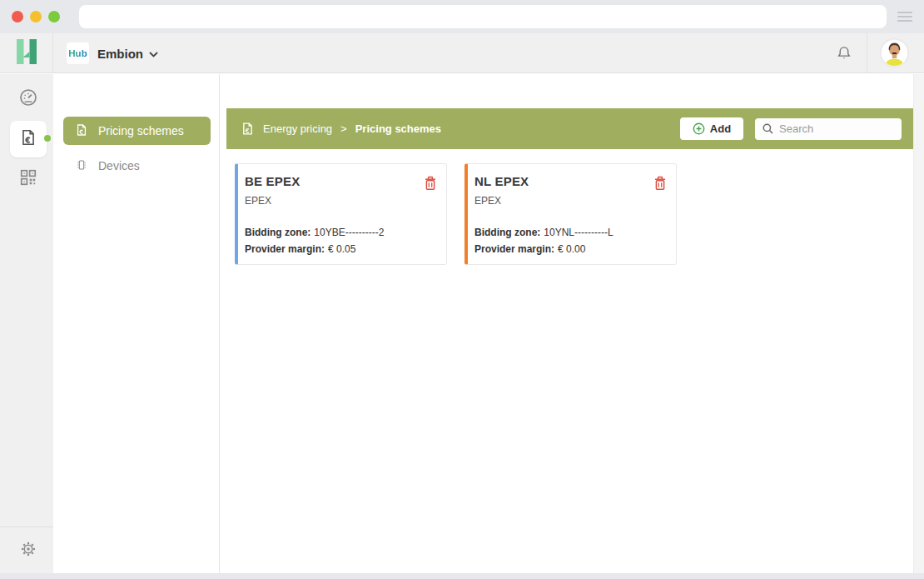 This screenshot has height=579, width=924. I want to click on rail-divider, so click(27, 527).